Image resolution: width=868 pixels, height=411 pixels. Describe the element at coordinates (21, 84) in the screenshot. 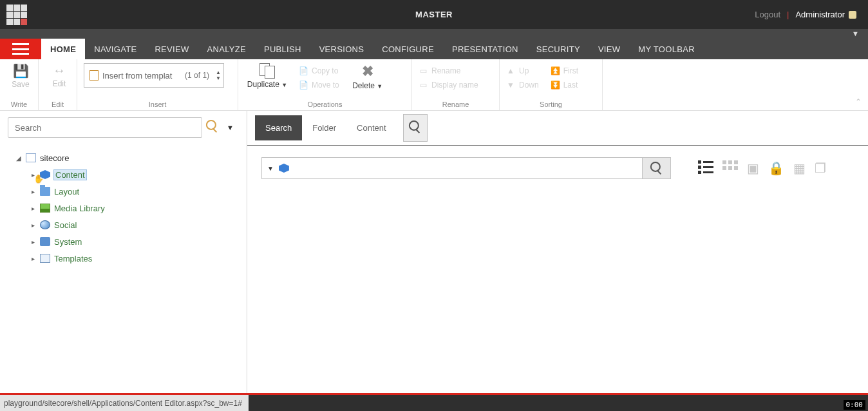

I see `save-label: Save` at that location.